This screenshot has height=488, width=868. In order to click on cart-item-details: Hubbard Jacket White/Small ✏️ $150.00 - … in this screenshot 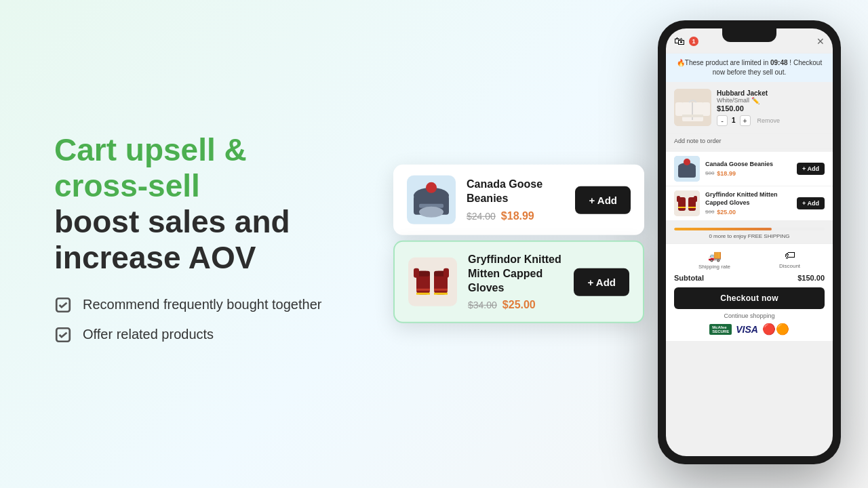, I will do `click(770, 108)`.